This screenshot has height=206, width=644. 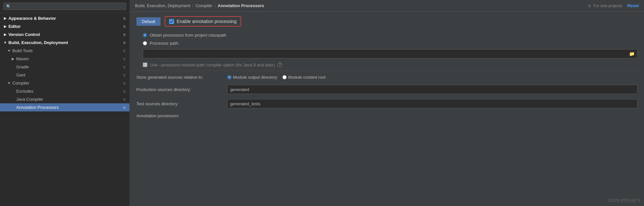 What do you see at coordinates (180, 89) in the screenshot?
I see `production-sources-label: Production sources directory:` at bounding box center [180, 89].